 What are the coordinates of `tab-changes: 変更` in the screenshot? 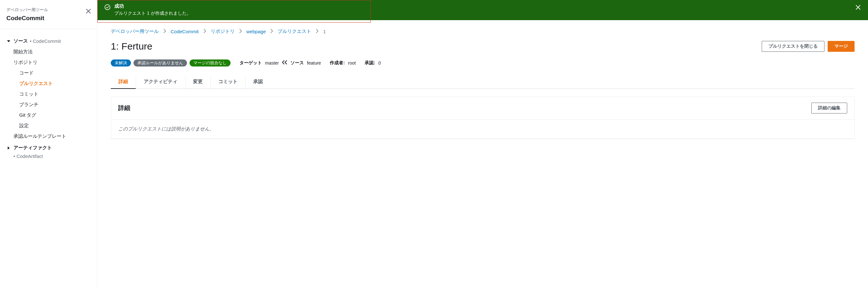 It's located at (198, 82).